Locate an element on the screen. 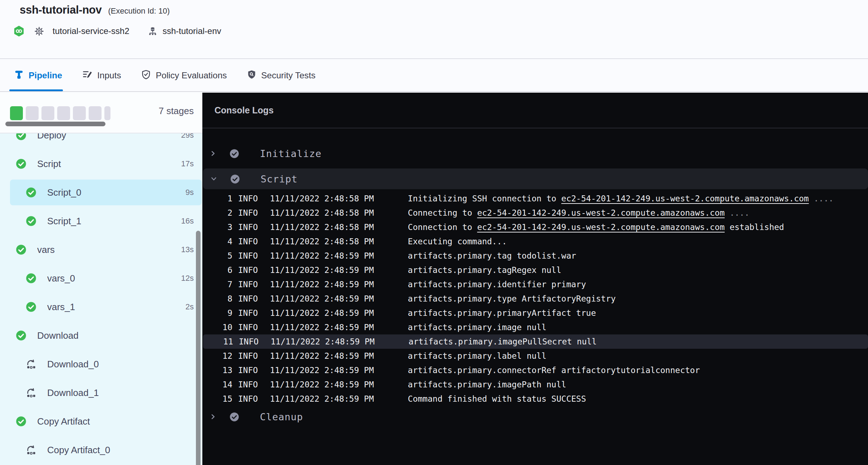  stage-label: Script_1 is located at coordinates (64, 221).